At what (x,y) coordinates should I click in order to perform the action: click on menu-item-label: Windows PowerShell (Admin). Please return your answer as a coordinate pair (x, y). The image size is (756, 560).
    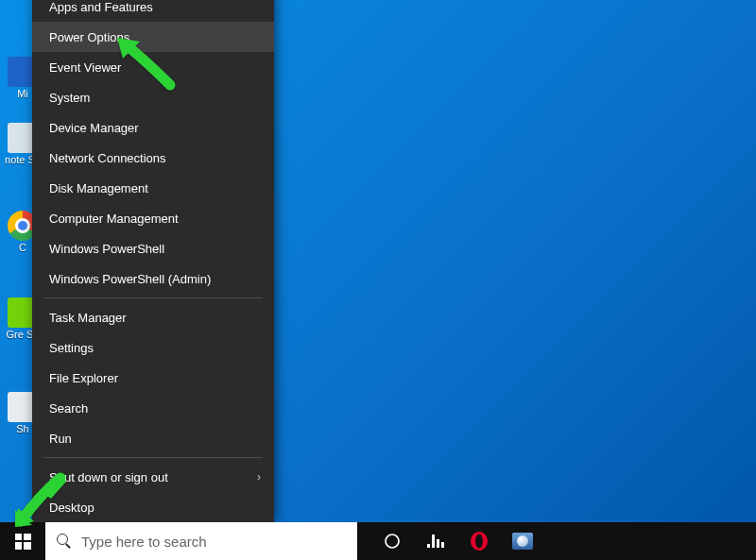
    Looking at the image, I should click on (130, 280).